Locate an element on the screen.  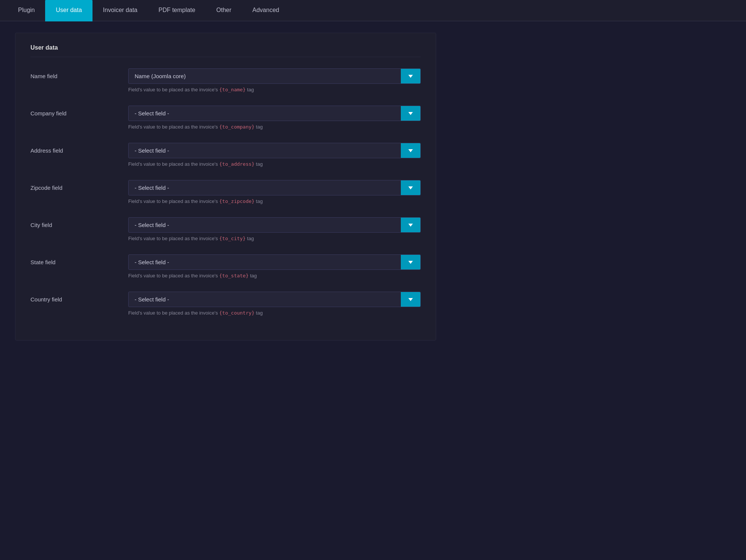
form-row-3: Zipcode field- Select field -Field's val… is located at coordinates (226, 192).